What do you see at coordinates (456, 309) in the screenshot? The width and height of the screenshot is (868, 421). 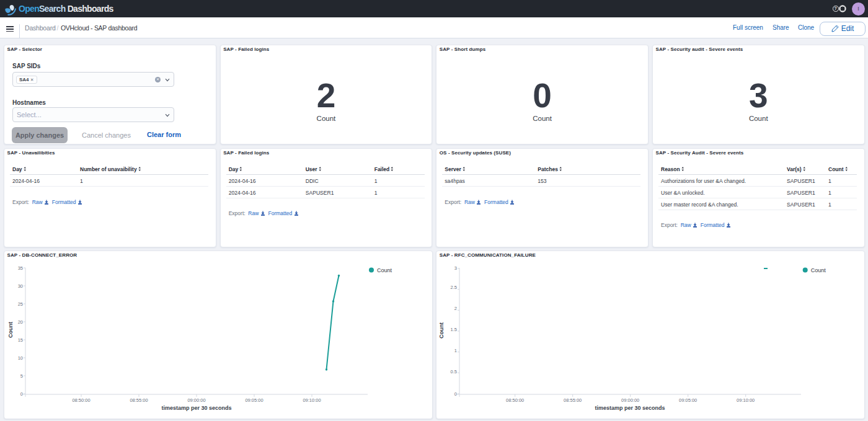 I see `svg-text: 2` at bounding box center [456, 309].